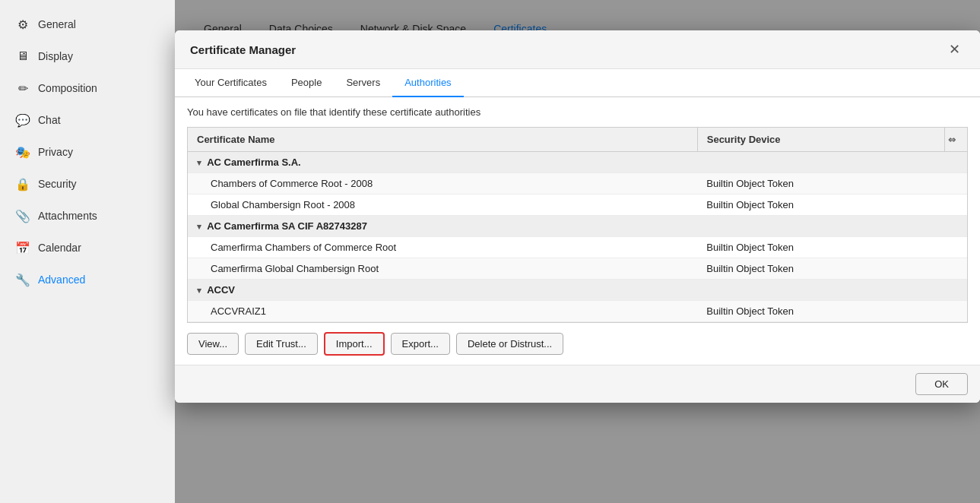 The height and width of the screenshot is (503, 980). Describe the element at coordinates (578, 312) in the screenshot. I see `table-row: ACCVRAIZ1 Builtin Object Token` at that location.